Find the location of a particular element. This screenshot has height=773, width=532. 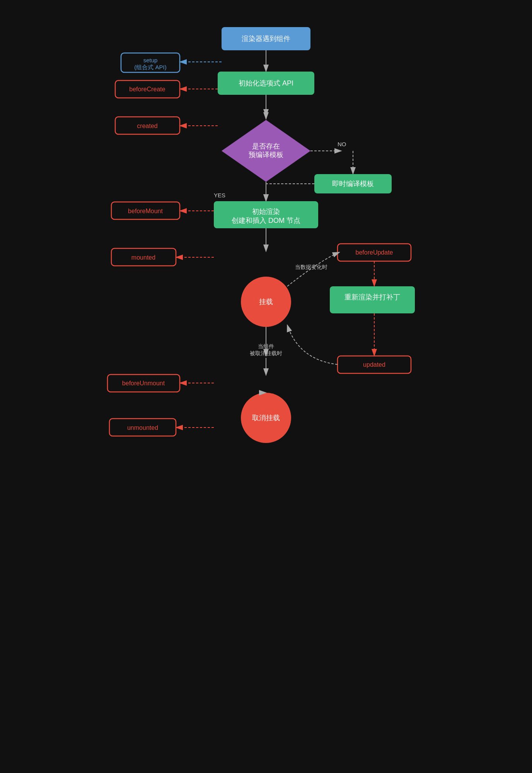

precompiled-label2: 预编译模板 is located at coordinates (266, 155).